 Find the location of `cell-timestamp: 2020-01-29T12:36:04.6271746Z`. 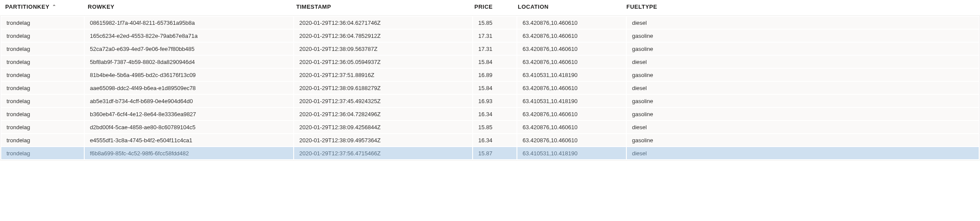

cell-timestamp: 2020-01-29T12:36:04.6271746Z is located at coordinates (383, 23).